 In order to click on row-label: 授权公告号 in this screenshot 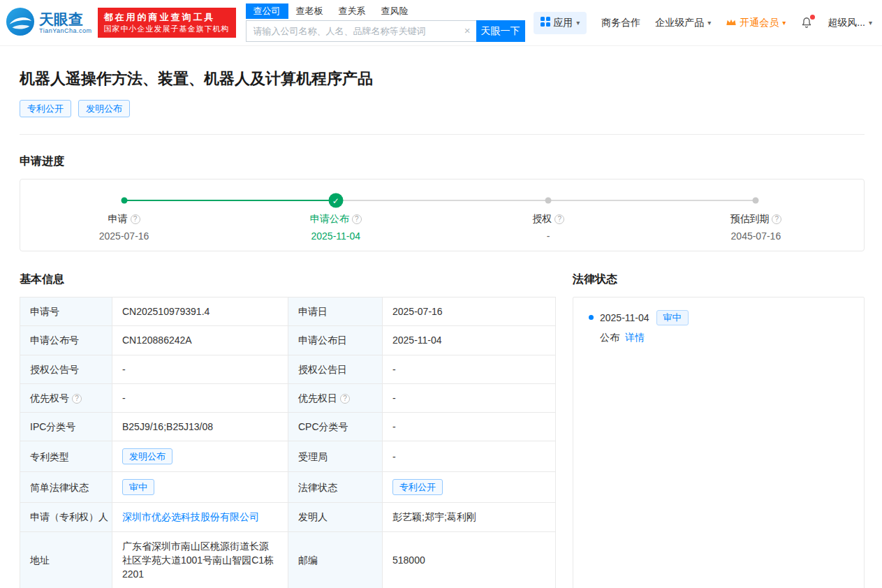, I will do `click(66, 369)`.